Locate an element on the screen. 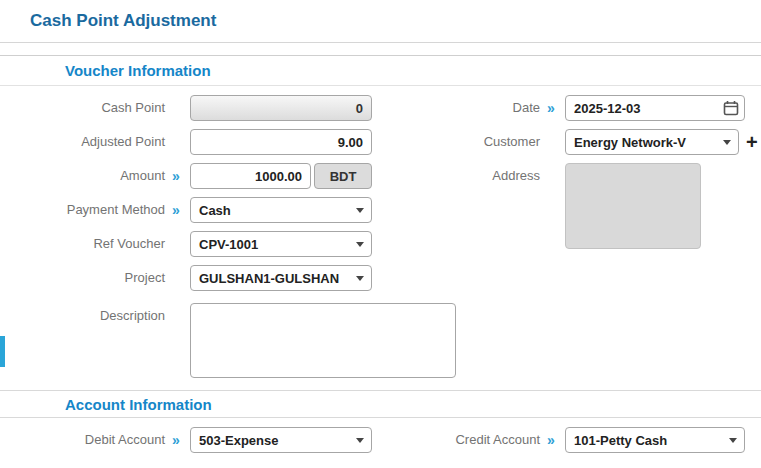 The height and width of the screenshot is (468, 761). voucher-information-section-header: Voucher Information is located at coordinates (380, 71).